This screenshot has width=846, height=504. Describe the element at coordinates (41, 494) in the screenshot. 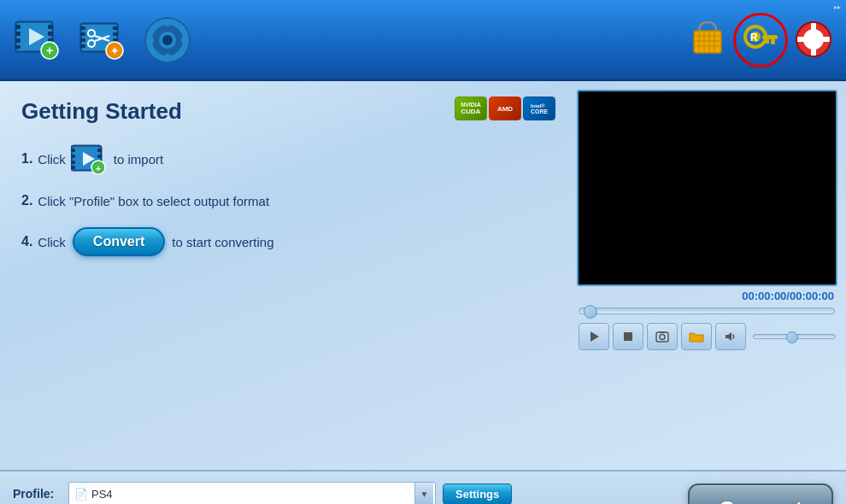

I see `profile-label: Profile:` at that location.